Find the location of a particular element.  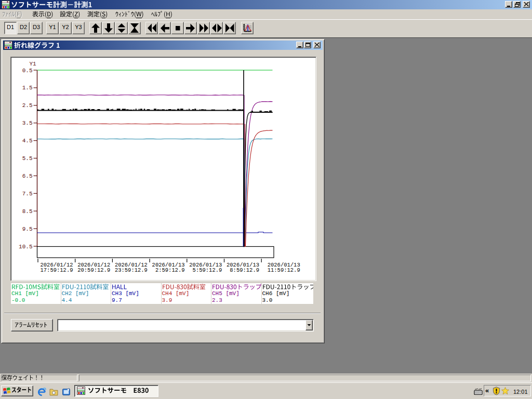

svg-text: 17:59:12.9 is located at coordinates (57, 270).